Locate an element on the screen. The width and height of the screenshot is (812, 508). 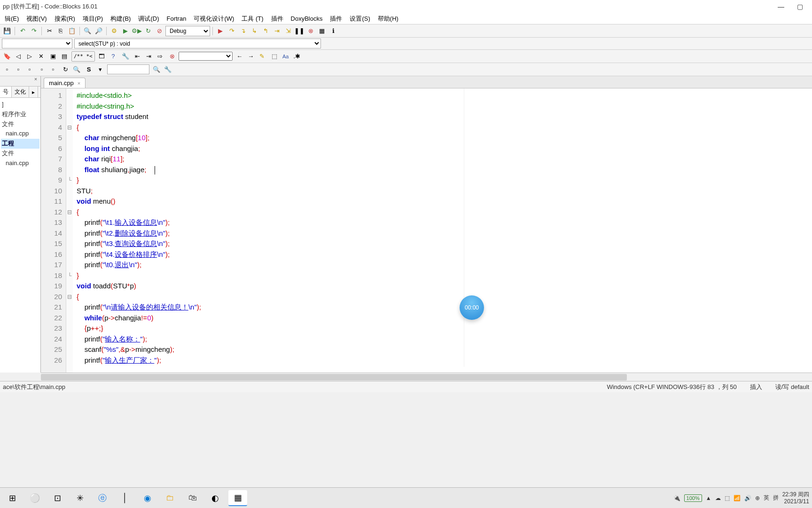
arrow-right-icon: → is located at coordinates (251, 56).